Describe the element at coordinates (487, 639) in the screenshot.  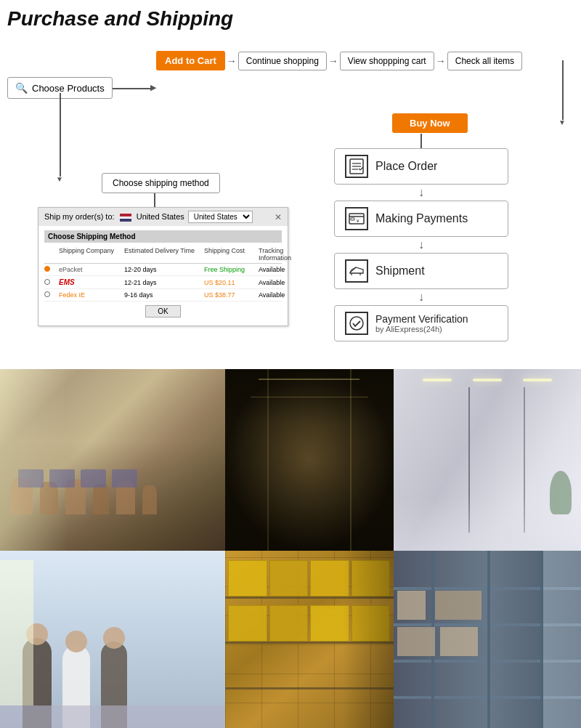
I see `photo-warehouse-shelves` at that location.